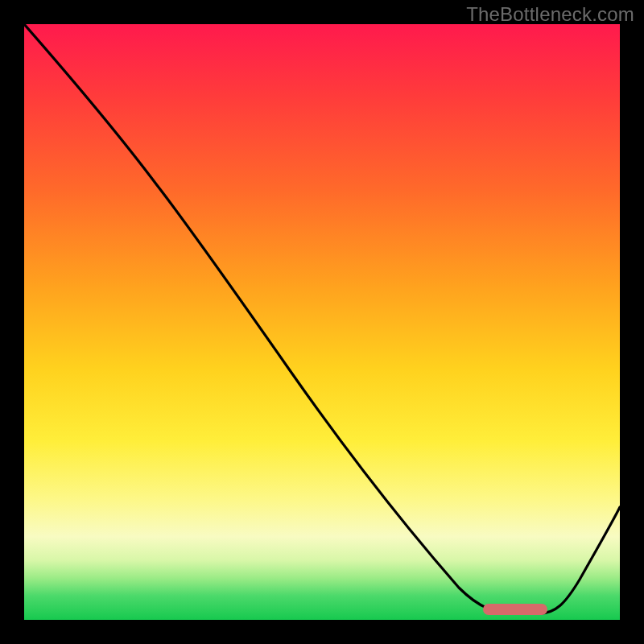 Image resolution: width=644 pixels, height=644 pixels. Describe the element at coordinates (551, 14) in the screenshot. I see `watermark-text: TheBottleneck.com` at that location.